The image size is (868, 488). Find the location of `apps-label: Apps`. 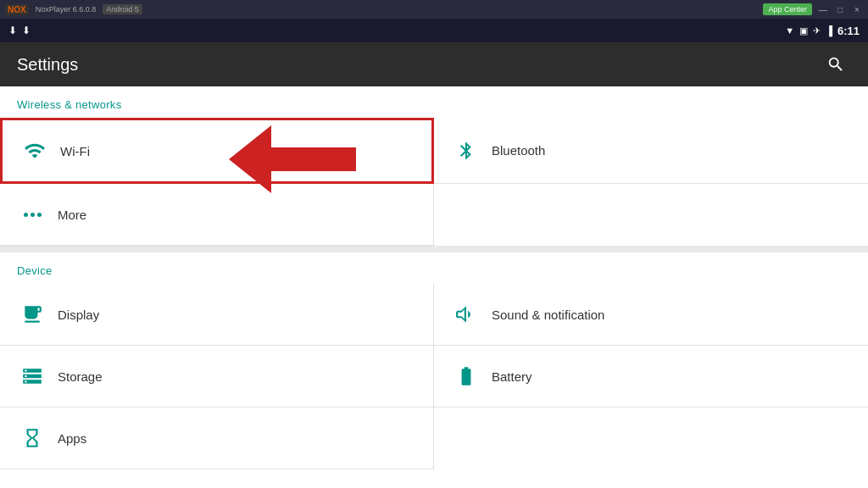

apps-label: Apps is located at coordinates (72, 439).